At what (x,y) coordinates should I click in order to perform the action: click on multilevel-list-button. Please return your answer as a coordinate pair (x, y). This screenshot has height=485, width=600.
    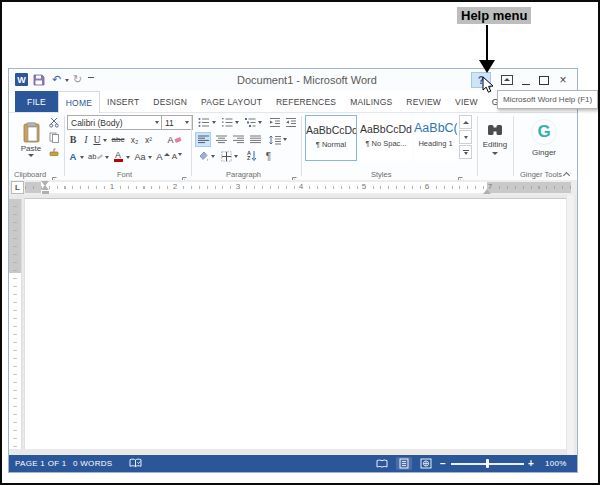
    Looking at the image, I should click on (250, 122).